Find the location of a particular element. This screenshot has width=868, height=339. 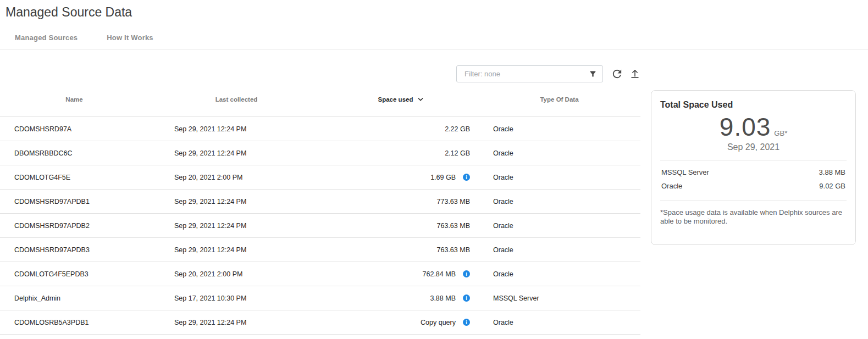

data-type: MSSQL Server is located at coordinates (560, 298).